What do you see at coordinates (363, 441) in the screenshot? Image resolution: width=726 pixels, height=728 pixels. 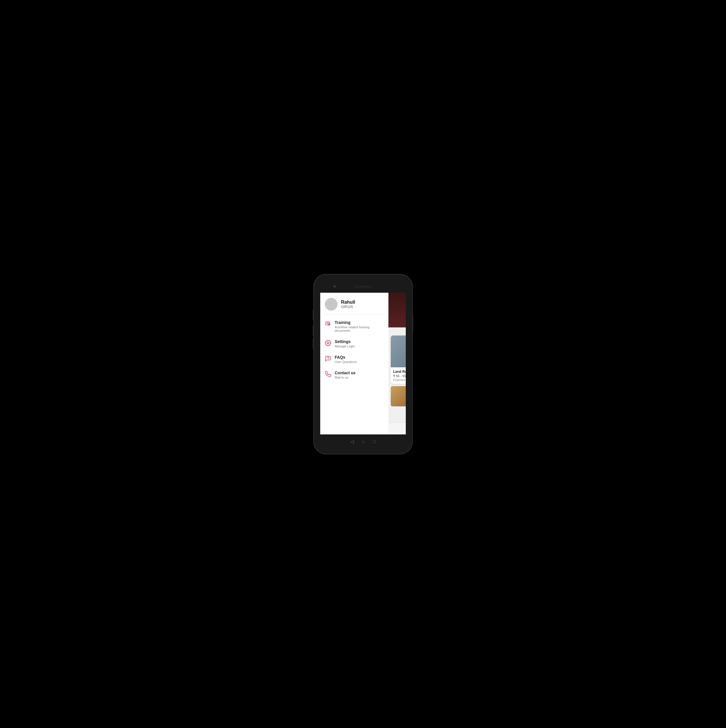 I see `phone-bottom-bar: ◁ ○ □` at bounding box center [363, 441].